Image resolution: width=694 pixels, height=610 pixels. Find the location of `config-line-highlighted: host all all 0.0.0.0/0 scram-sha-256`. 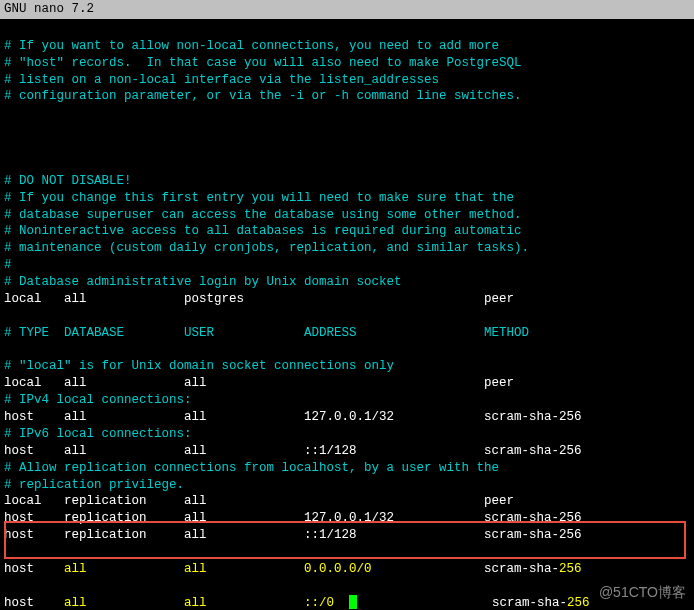

config-line-highlighted: host all all 0.0.0.0/0 scram-sha-256 is located at coordinates (347, 570).